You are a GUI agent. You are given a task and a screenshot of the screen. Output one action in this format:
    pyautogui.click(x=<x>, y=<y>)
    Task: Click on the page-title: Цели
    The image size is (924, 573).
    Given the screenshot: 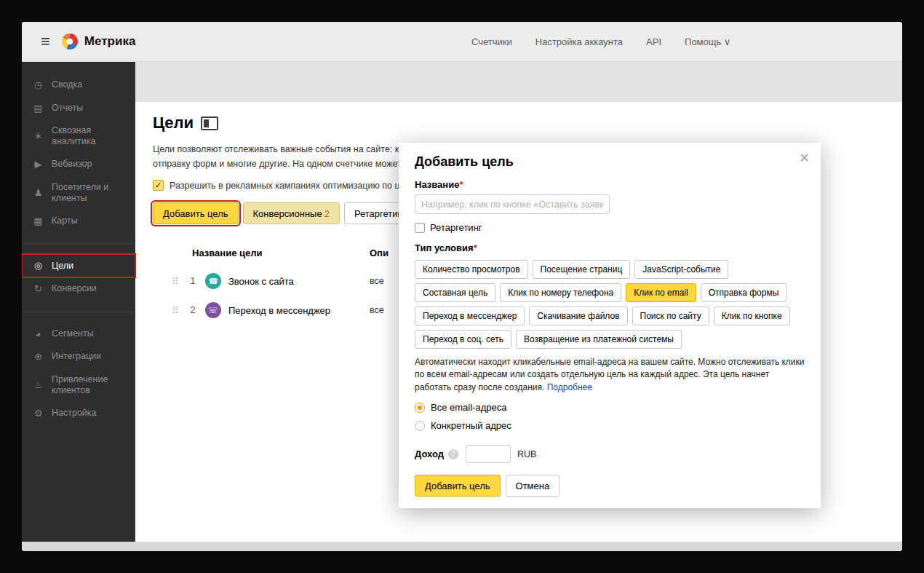 What is the action you would take?
    pyautogui.click(x=173, y=123)
    